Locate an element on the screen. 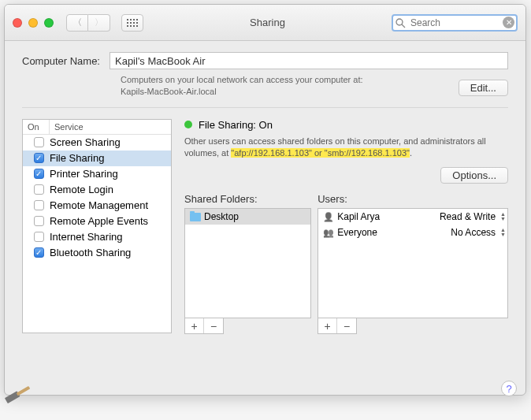 This screenshot has width=531, height=420. desc-addresses: "afp://192.168.1.103" or "smb://192.168.… is located at coordinates (320, 153).